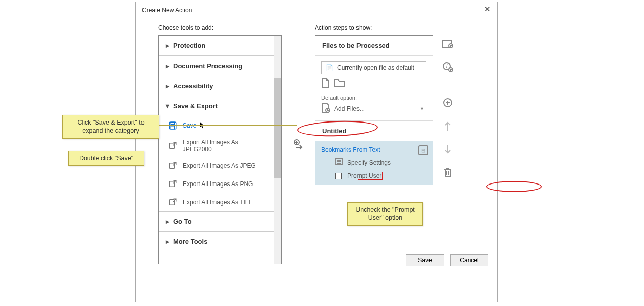 This screenshot has height=306, width=644. Describe the element at coordinates (190, 242) in the screenshot. I see `category-label: More Tools` at that location.